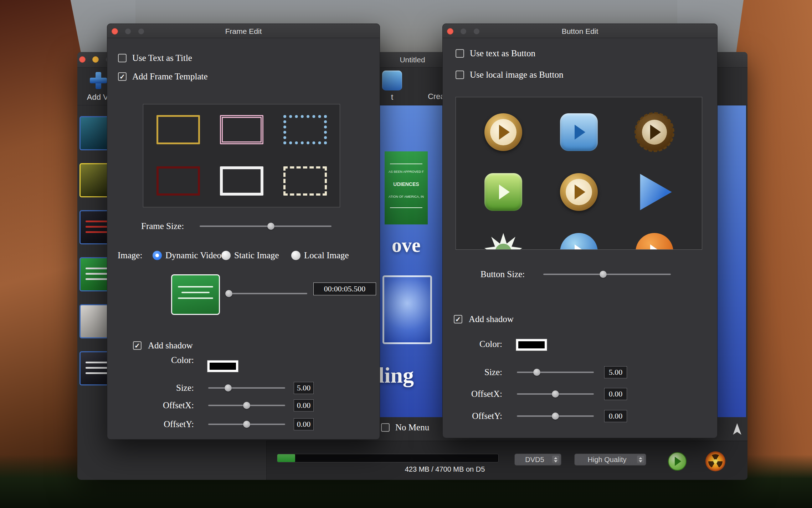 Image resolution: width=812 pixels, height=508 pixels. I want to click on shadow-offsety-label: OffsetY:, so click(477, 416).